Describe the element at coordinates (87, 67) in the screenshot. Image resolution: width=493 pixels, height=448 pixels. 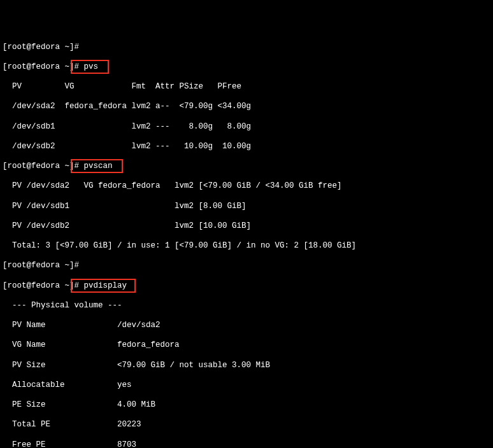
I see `cmd-pvs: # pvs` at that location.